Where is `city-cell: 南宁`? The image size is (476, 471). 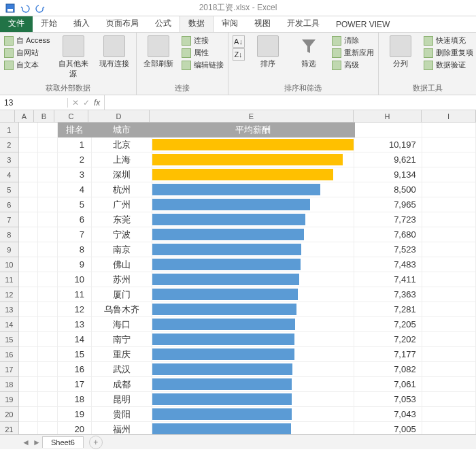 city-cell: 南宁 is located at coordinates (122, 340).